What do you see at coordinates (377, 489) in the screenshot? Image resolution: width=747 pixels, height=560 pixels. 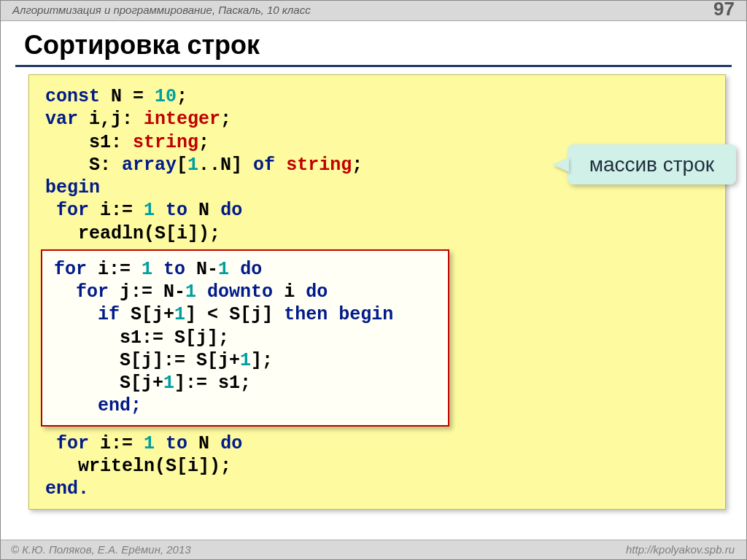 I see `code-line: end.` at bounding box center [377, 489].